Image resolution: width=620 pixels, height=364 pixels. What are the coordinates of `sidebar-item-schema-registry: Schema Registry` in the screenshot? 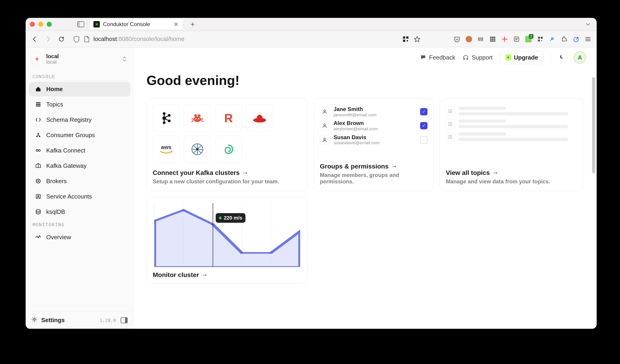 It's located at (79, 120).